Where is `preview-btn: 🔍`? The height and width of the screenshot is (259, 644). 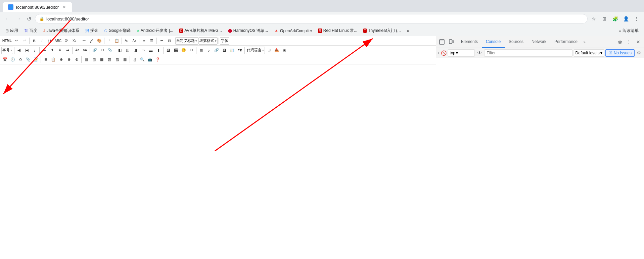 preview-btn: 🔍 is located at coordinates (142, 60).